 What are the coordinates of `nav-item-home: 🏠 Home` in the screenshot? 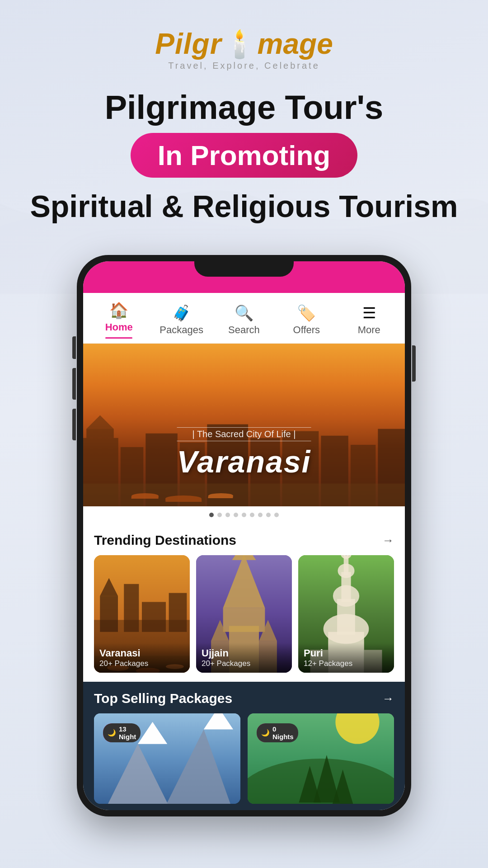 It's located at (119, 320).